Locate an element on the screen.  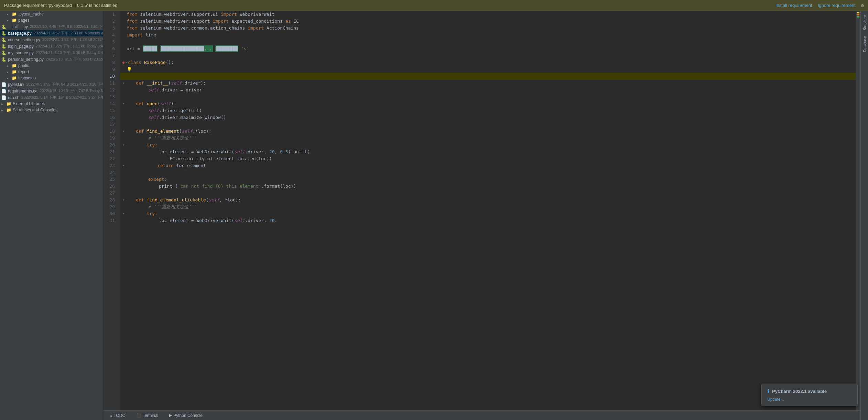
line-number-11: 11 is located at coordinates (110, 83).